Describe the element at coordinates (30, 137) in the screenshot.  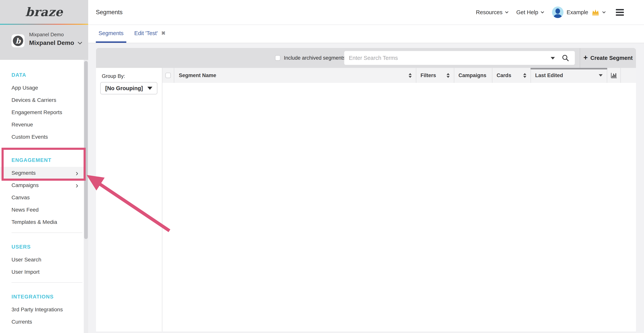
I see `sidebar-item-label: Custom Events` at that location.